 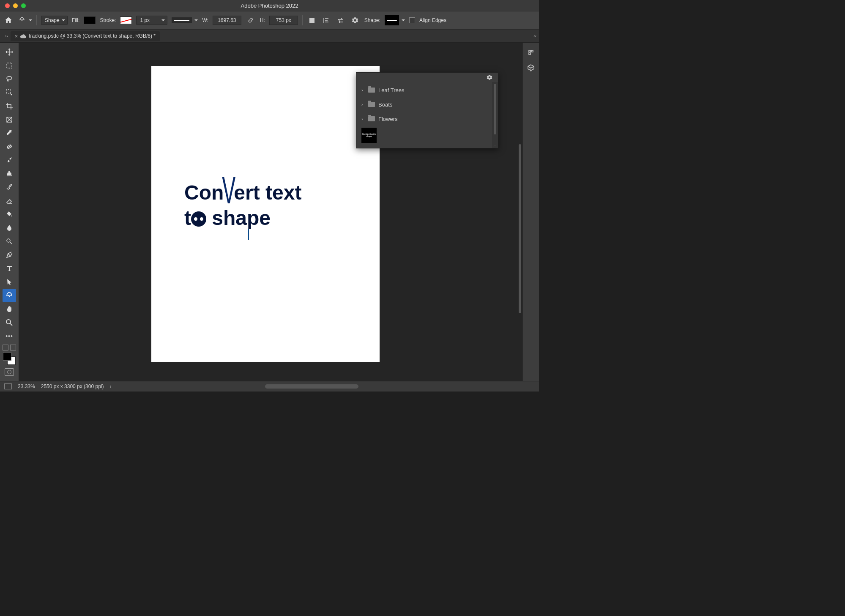 I want to click on shape-folder-label: Leaf Trees, so click(x=391, y=90).